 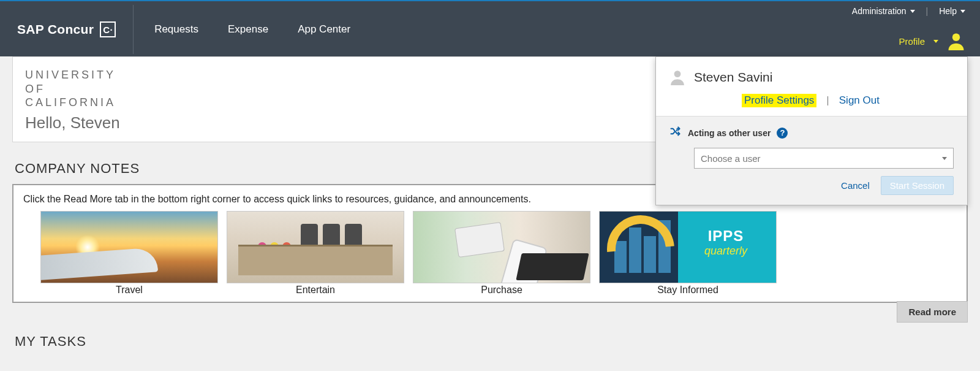 I want to click on brand-text: SAP Concur, so click(x=55, y=29).